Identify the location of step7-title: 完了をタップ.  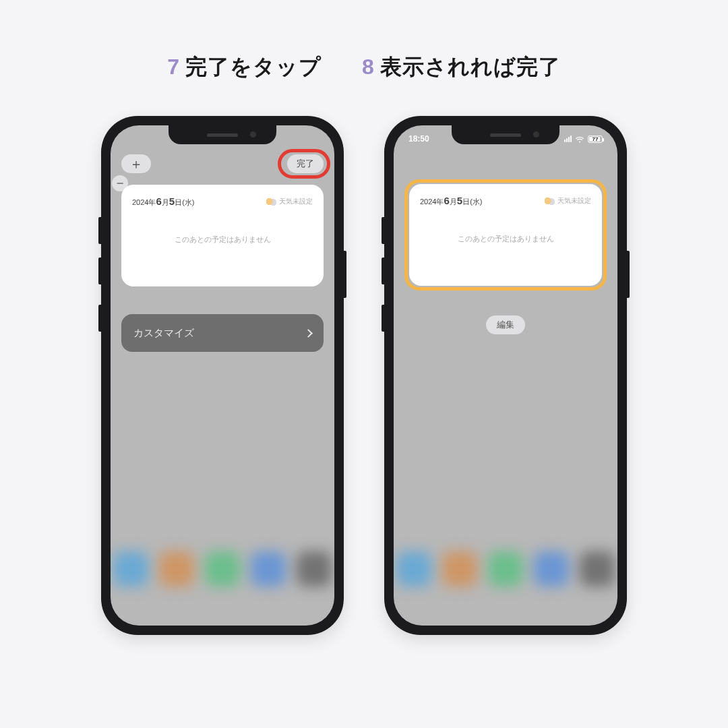
(253, 67).